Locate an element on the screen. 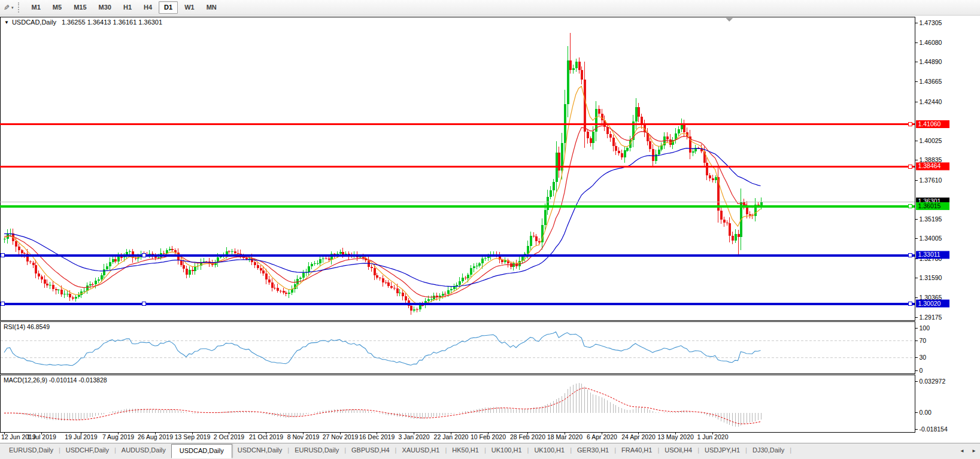 The image size is (980, 459). chart-tab-bar: EURUSD,Daily|USDCHF,Daily|AUDUSD,DailyUS… is located at coordinates (490, 451).